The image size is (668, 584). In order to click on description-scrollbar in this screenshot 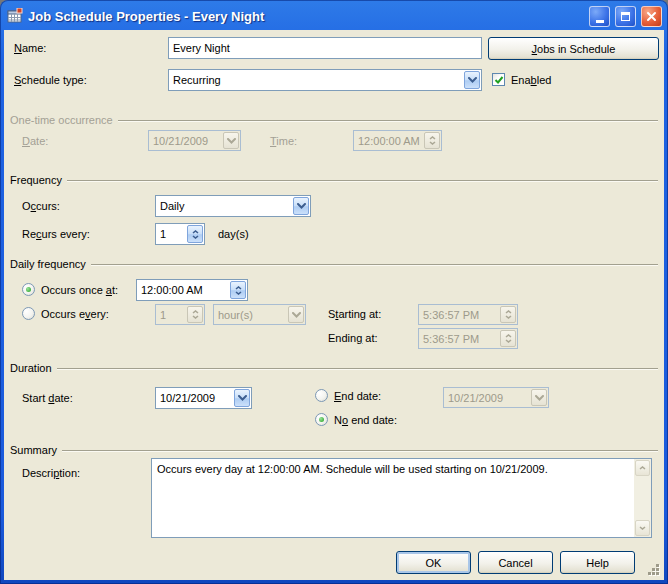, I will do `click(642, 498)`.